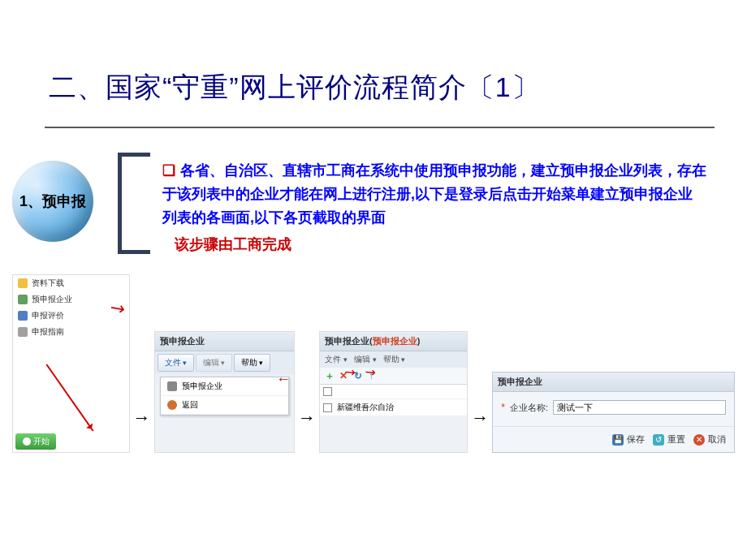  I want to click on sidebar-label: 预申报企业, so click(52, 299).